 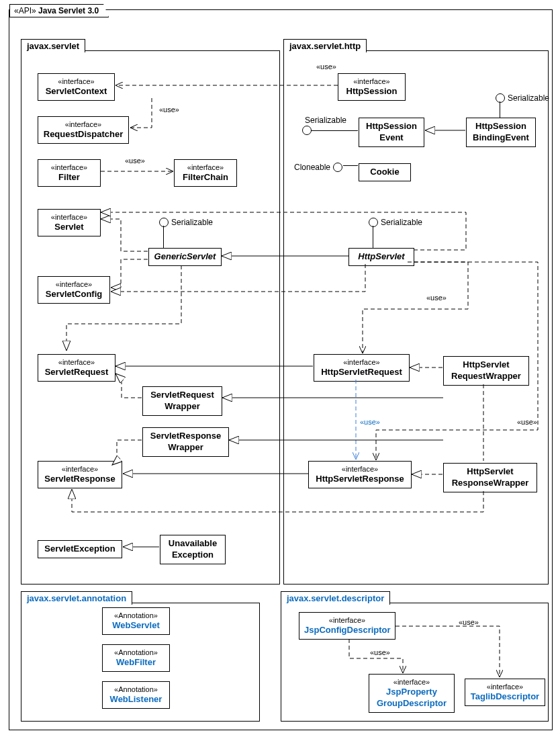 I want to click on lbl-use-blue: «use», so click(x=370, y=422).